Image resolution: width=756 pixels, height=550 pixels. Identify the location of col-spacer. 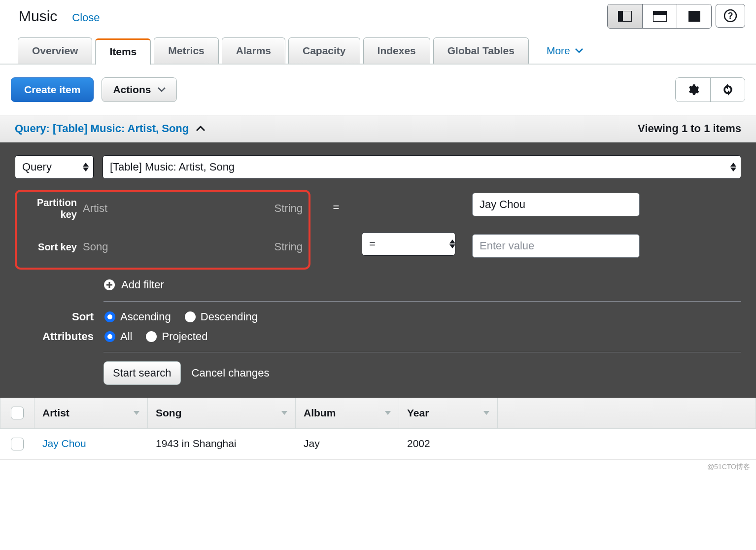
(627, 413).